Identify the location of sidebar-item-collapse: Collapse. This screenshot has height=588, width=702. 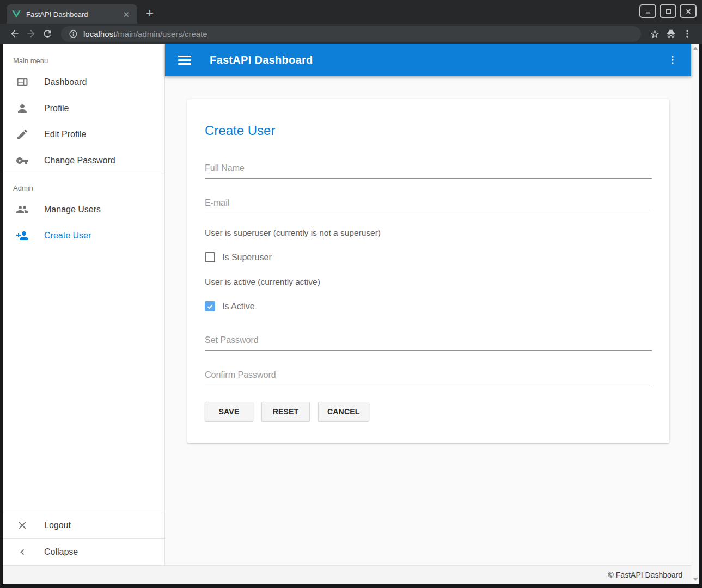
(84, 552).